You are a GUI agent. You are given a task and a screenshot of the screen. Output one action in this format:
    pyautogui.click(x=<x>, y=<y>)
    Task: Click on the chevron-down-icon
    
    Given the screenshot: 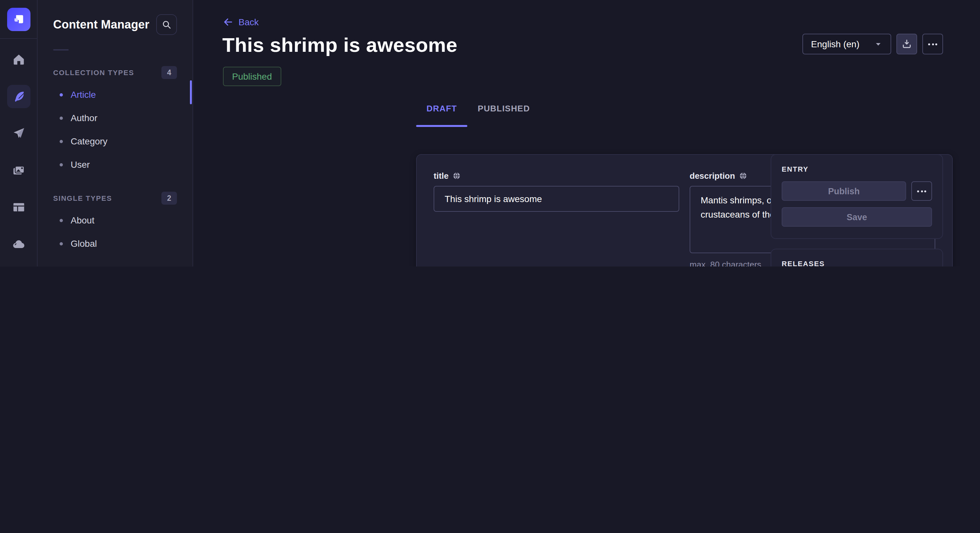 What is the action you would take?
    pyautogui.click(x=878, y=44)
    